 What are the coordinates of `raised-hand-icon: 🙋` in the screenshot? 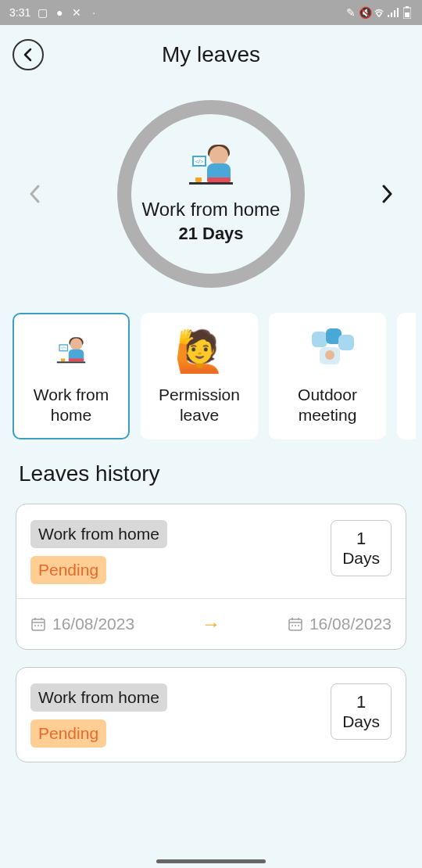 It's located at (199, 352).